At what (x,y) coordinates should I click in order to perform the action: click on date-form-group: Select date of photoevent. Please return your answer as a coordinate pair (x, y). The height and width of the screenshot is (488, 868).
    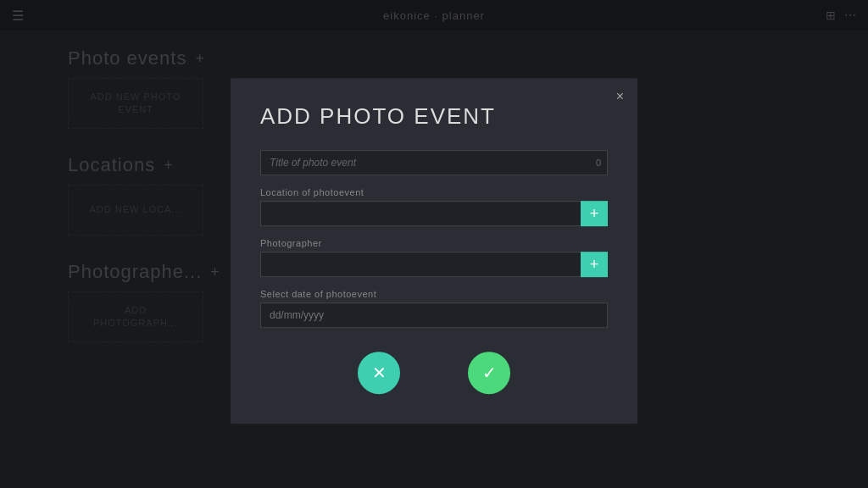
    Looking at the image, I should click on (434, 308).